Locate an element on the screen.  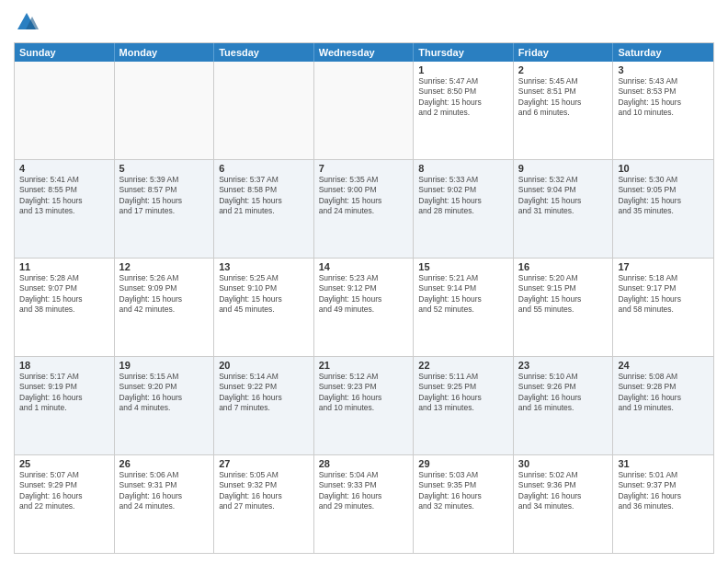
day-number: 18 is located at coordinates (64, 365).